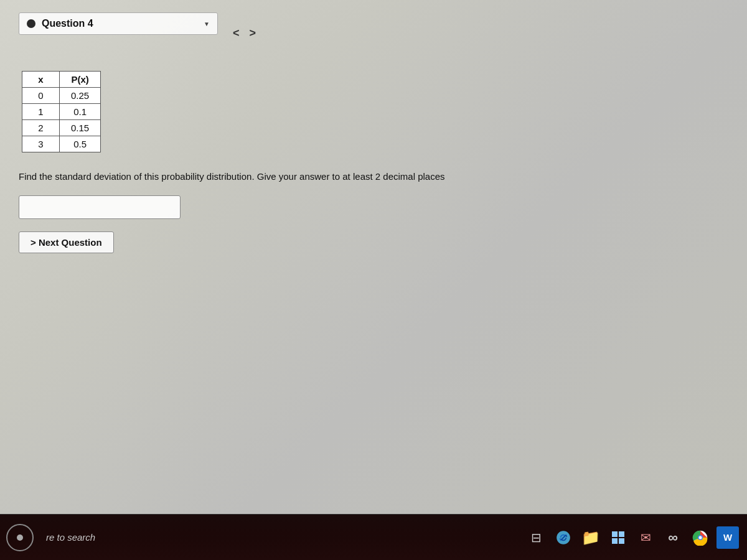  Describe the element at coordinates (253, 34) in the screenshot. I see `next-question-button: >` at that location.